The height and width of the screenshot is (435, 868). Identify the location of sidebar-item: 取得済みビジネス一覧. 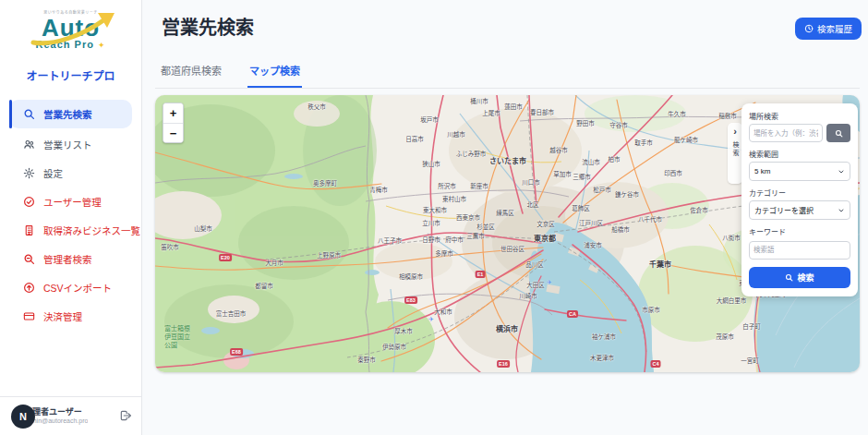
(70, 230).